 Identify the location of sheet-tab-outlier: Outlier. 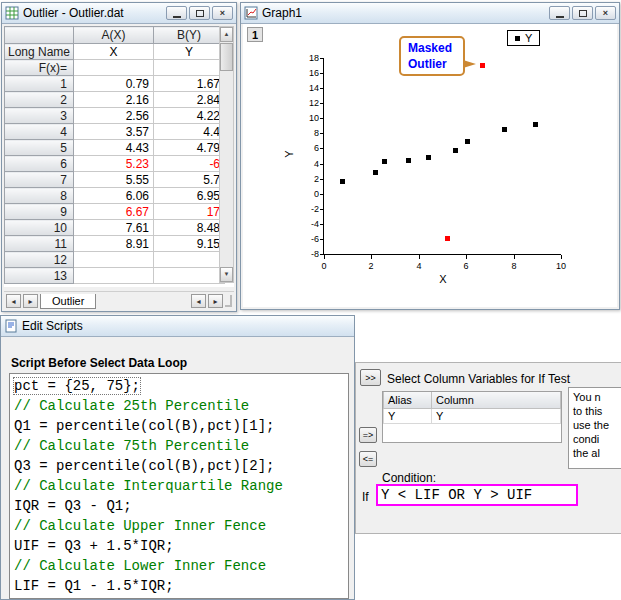
(68, 302).